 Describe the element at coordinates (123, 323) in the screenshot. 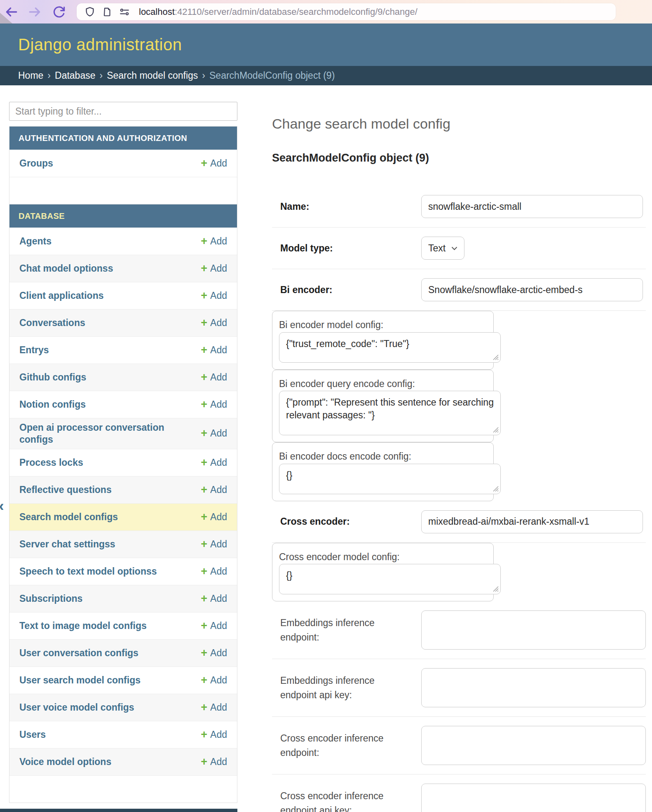

I see `sidebar-item-conversations: Conversations+Add` at that location.